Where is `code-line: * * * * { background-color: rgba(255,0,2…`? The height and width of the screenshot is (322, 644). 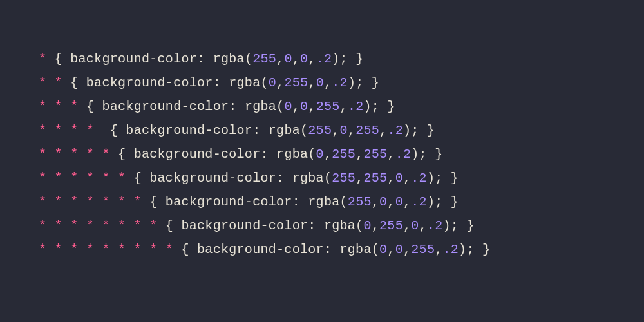 code-line: * * * * { background-color: rgba(255,0,2… is located at coordinates (322, 130).